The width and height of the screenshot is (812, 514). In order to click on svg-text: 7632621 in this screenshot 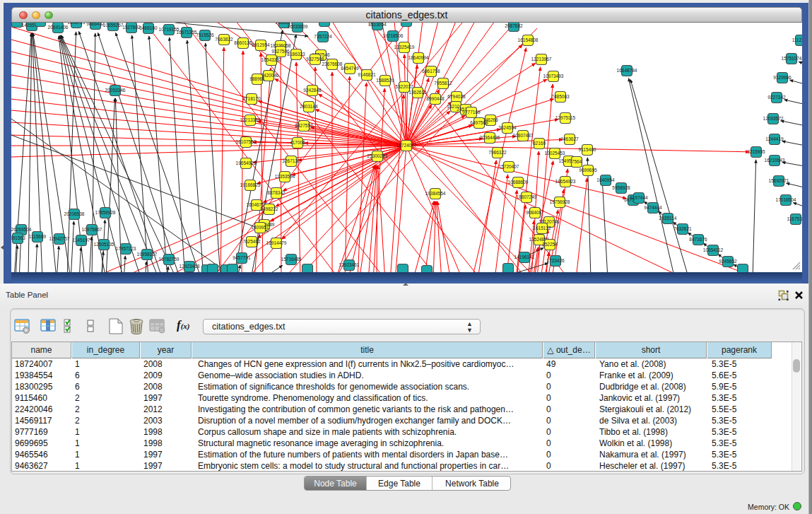, I will do `click(683, 229)`.